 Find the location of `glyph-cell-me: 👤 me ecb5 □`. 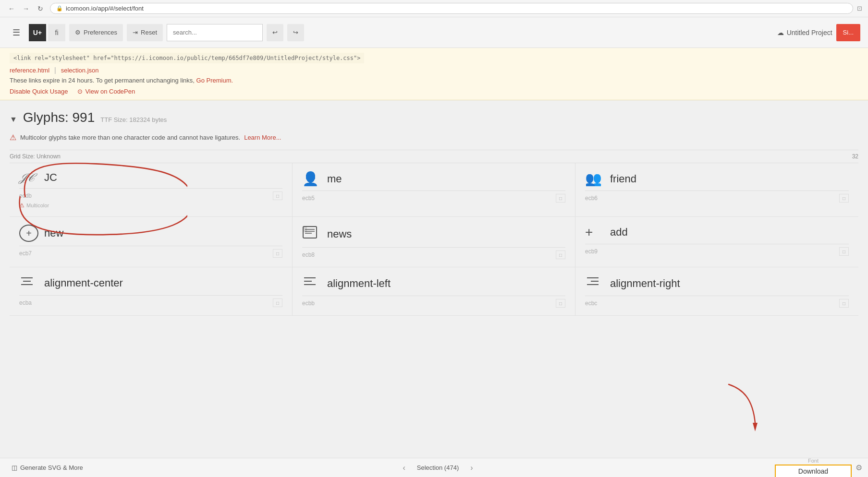

glyph-cell-me: 👤 me ecb5 □ is located at coordinates (434, 190).